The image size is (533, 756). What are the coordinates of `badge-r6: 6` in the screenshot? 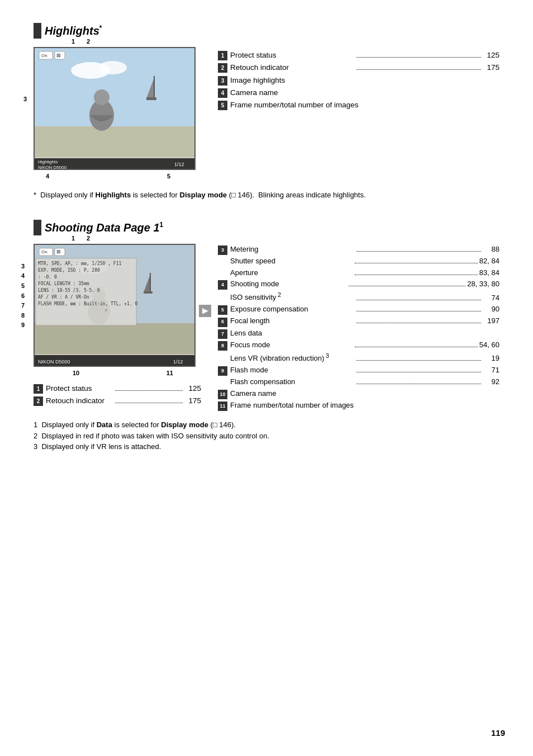 It's located at (222, 322).